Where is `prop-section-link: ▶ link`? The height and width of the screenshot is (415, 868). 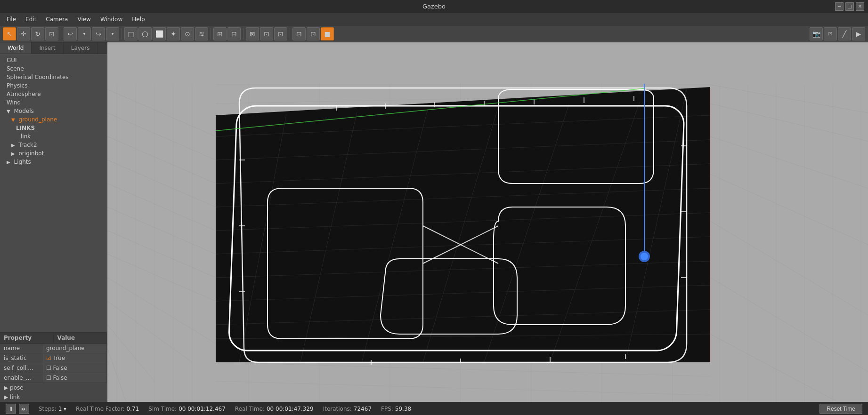 prop-section-link: ▶ link is located at coordinates (54, 397).